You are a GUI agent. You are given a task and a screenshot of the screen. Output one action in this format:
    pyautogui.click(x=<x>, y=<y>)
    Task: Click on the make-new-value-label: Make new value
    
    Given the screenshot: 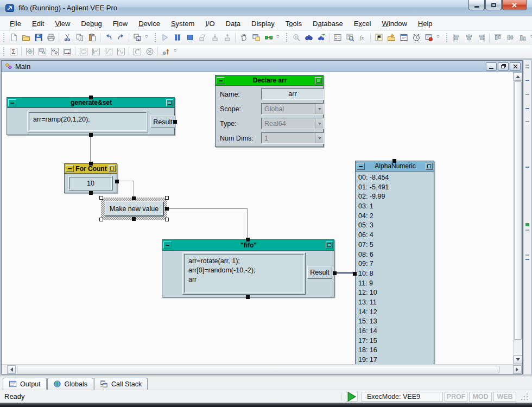 What is the action you would take?
    pyautogui.click(x=134, y=208)
    